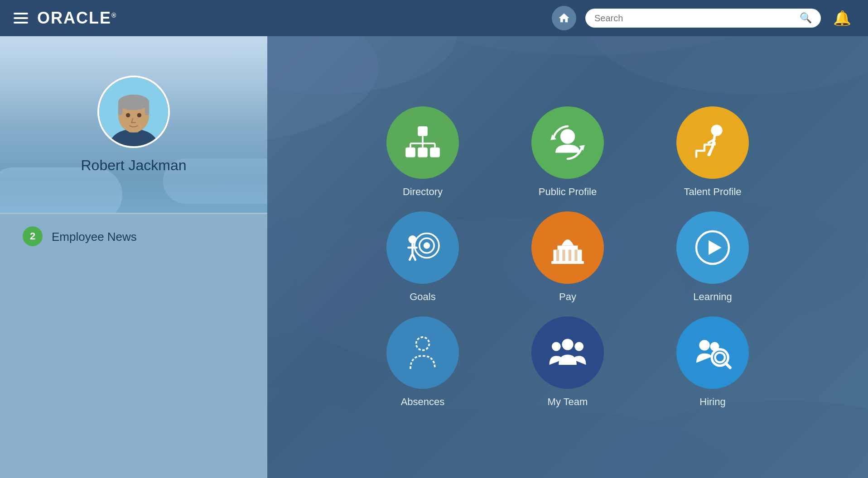 The height and width of the screenshot is (478, 868). I want to click on tile-label-directory: Directory, so click(423, 192).